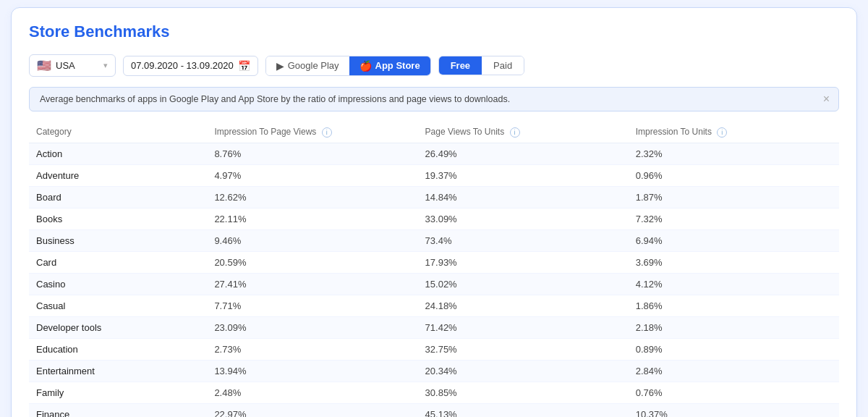 The height and width of the screenshot is (417, 868). Describe the element at coordinates (314, 65) in the screenshot. I see `google-play-label: Google Play` at that location.